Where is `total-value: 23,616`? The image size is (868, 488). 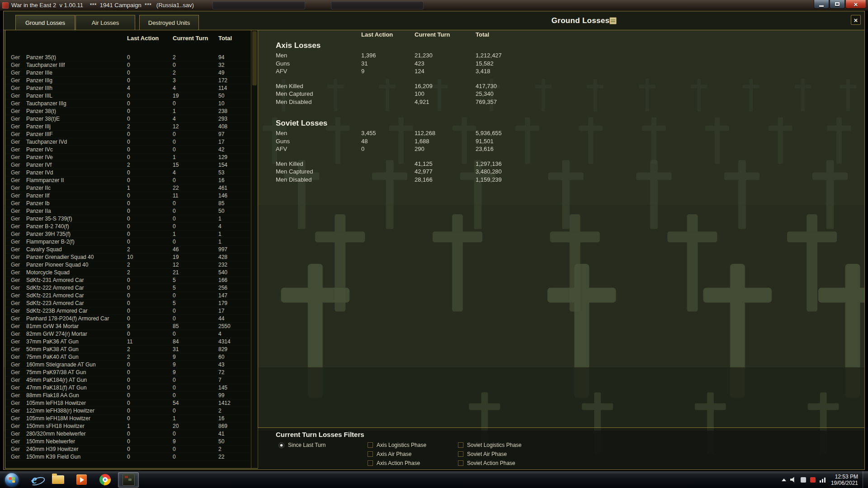 total-value: 23,616 is located at coordinates (485, 149).